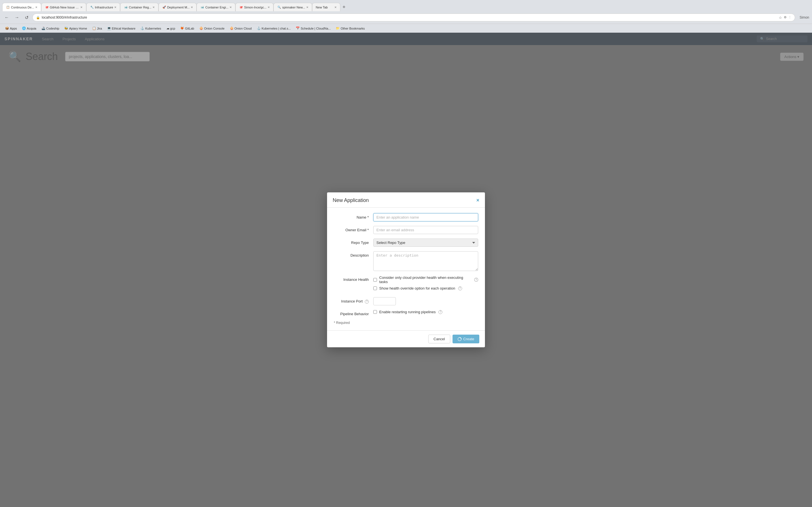 This screenshot has height=507, width=812. I want to click on back-button: ←, so click(7, 17).